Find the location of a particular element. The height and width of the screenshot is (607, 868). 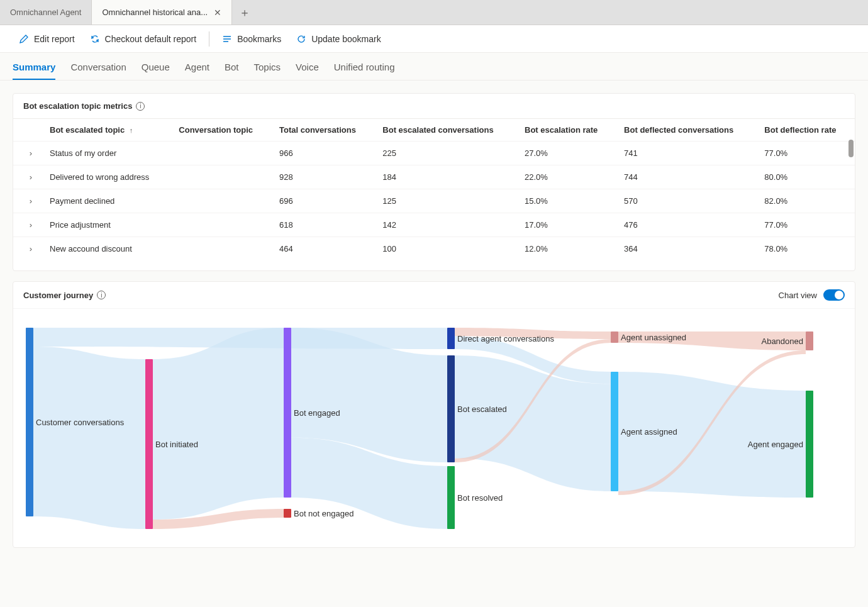

app-tabbar: Omnichannel Agent Omnichannel historical… is located at coordinates (434, 13).